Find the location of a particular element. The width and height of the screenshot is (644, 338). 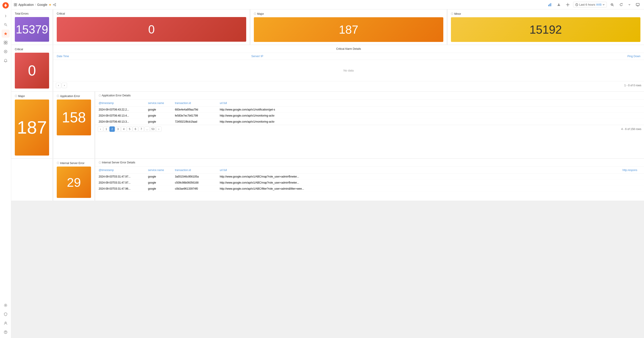

ae-page-2: 2 is located at coordinates (112, 129).